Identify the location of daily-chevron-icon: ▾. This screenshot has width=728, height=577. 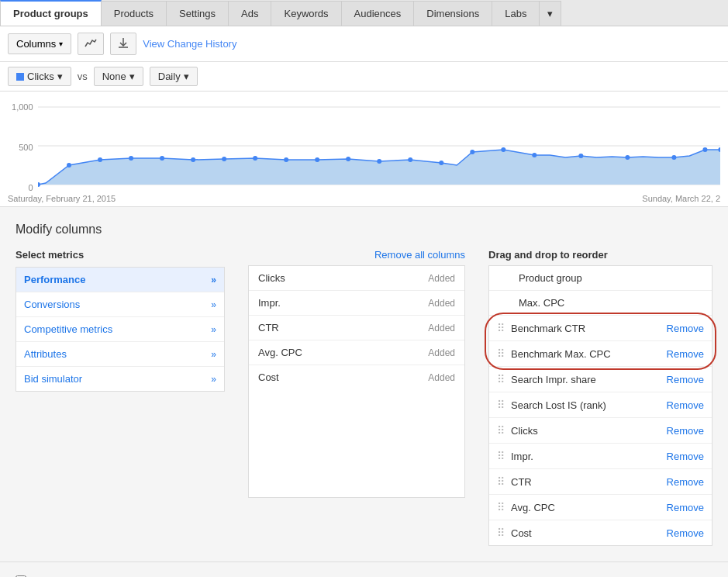
(186, 76).